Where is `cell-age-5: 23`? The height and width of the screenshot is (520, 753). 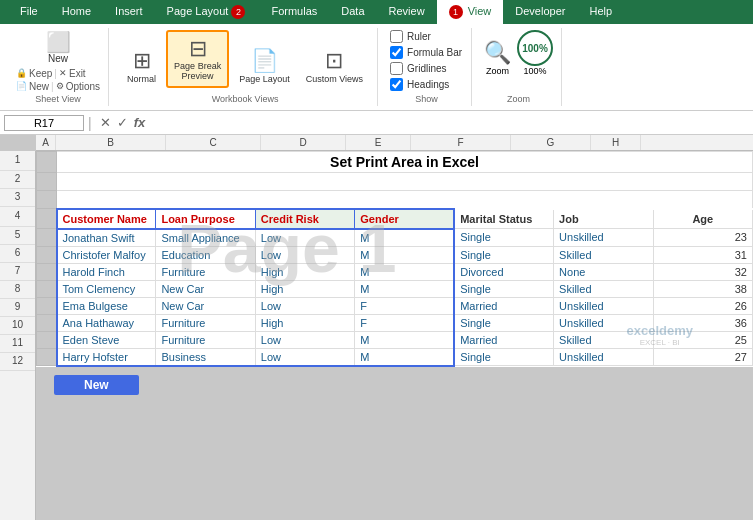 cell-age-5: 23 is located at coordinates (702, 238).